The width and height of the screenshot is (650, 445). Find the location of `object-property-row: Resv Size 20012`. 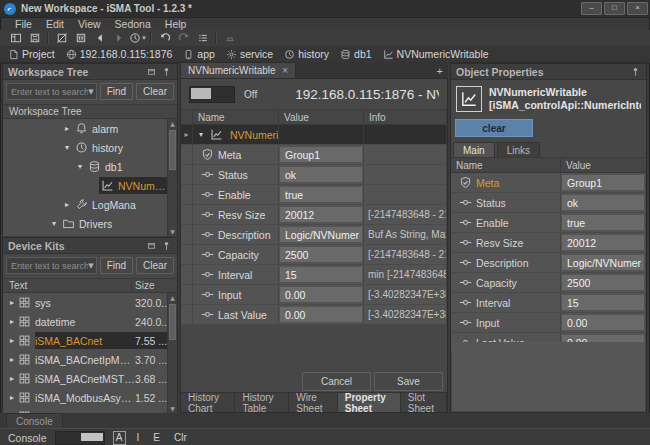

object-property-row: Resv Size 20012 is located at coordinates (548, 243).